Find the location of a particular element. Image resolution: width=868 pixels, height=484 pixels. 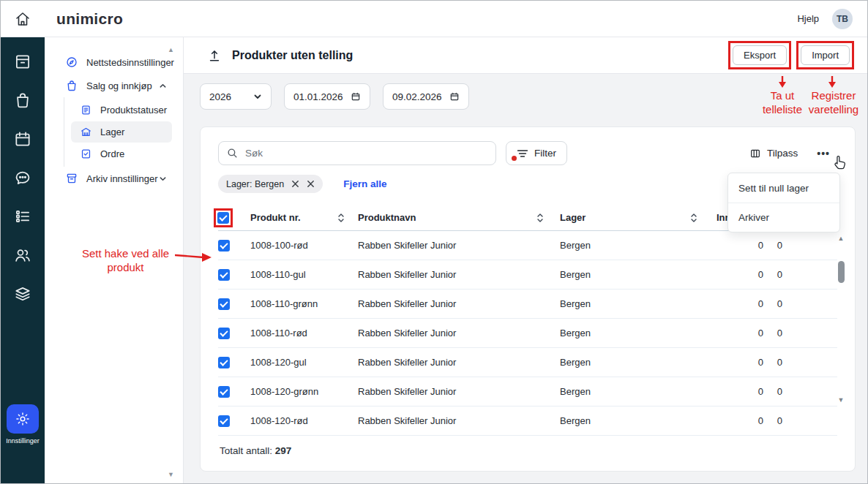

year-select: 2026 is located at coordinates (236, 97).